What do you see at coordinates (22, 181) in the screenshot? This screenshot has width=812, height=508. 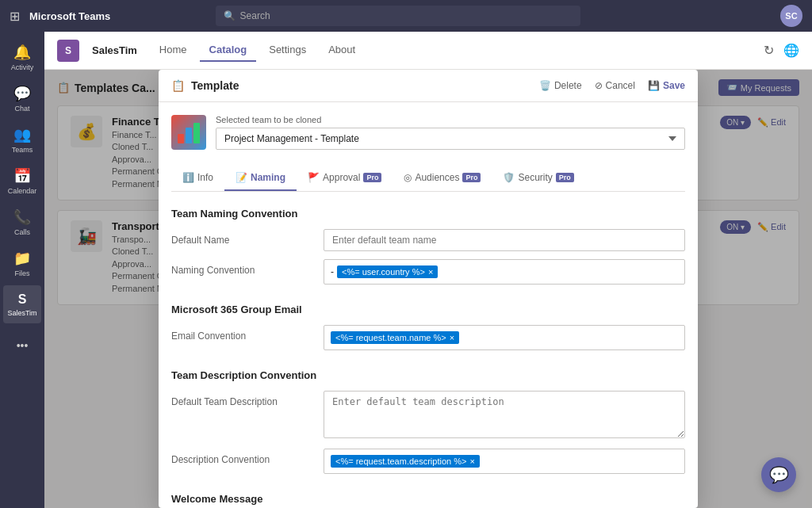 I see `sidebar-item-calendar: 📅 Calendar` at bounding box center [22, 181].